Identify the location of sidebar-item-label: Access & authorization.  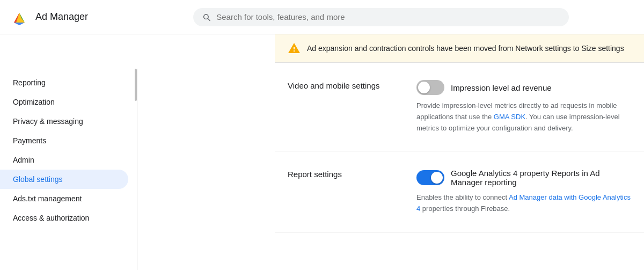
(51, 218).